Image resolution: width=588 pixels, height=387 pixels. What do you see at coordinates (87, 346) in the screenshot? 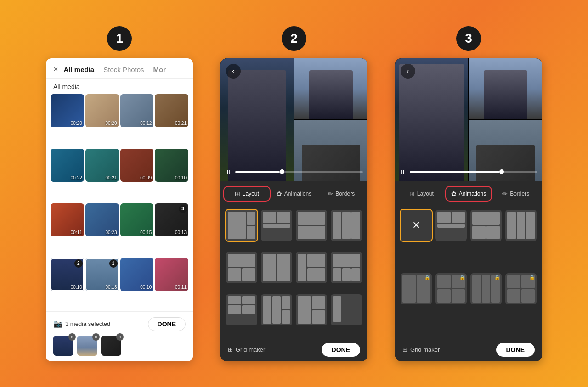
I see `selected-thumb-wrap-2: ×` at bounding box center [87, 346].